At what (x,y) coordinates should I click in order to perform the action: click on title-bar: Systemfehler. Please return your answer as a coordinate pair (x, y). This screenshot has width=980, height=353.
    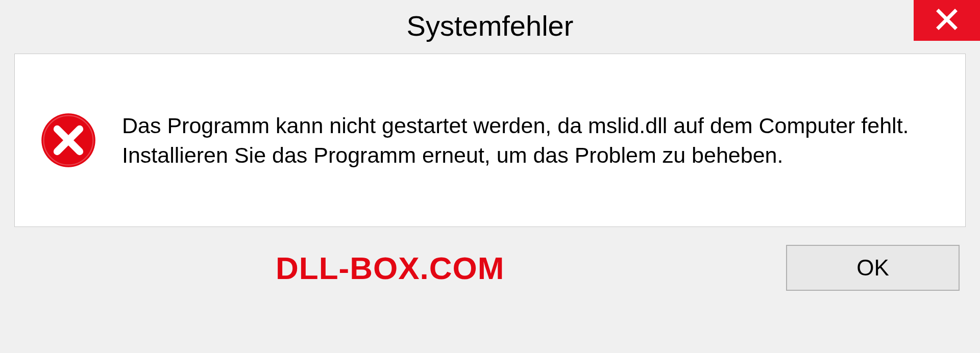
    Looking at the image, I should click on (490, 23).